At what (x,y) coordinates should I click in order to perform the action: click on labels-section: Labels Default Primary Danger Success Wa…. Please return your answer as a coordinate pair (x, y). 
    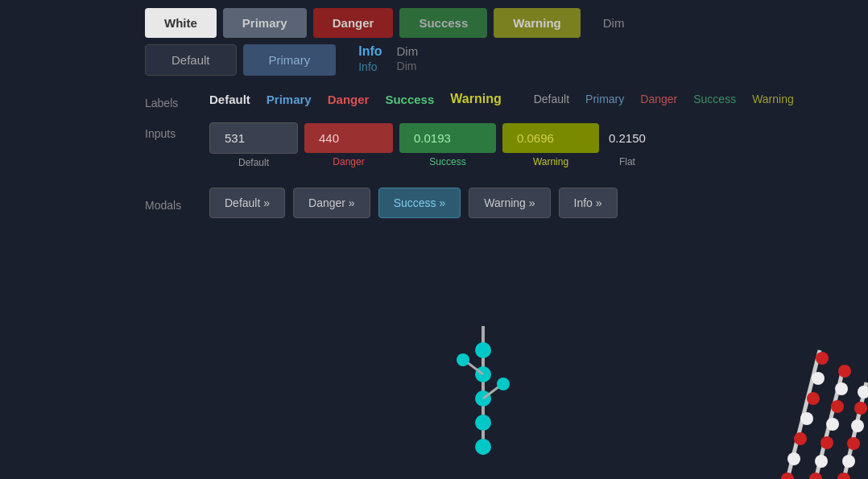
    Looking at the image, I should click on (506, 101).